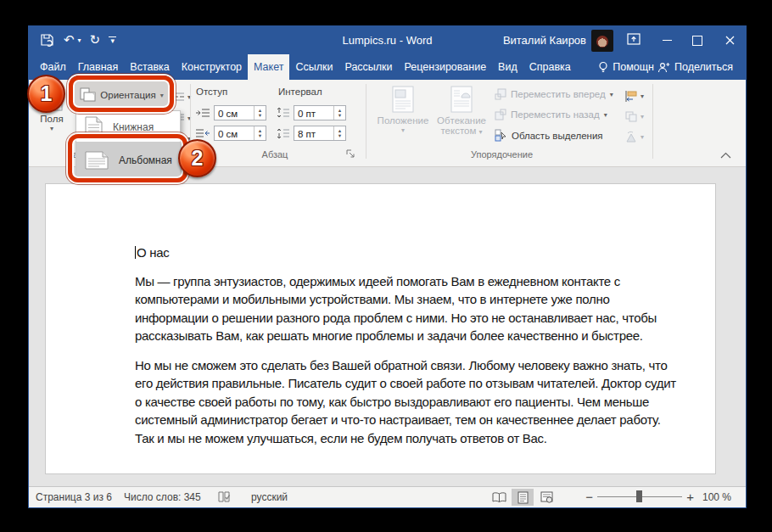 Image resolution: width=772 pixels, height=532 pixels. Describe the element at coordinates (121, 93) in the screenshot. I see `annotation-box-orientation` at that location.